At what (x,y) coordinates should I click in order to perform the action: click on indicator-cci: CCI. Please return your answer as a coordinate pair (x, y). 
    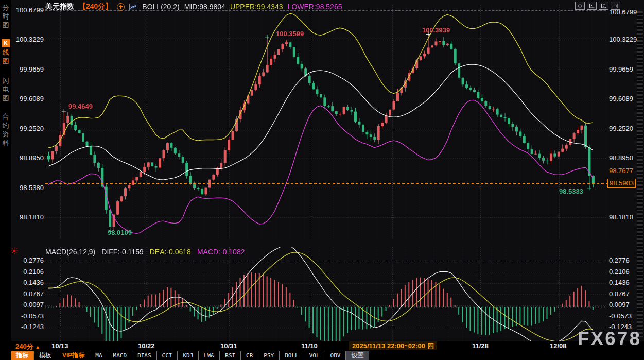
    Looking at the image, I should click on (168, 355).